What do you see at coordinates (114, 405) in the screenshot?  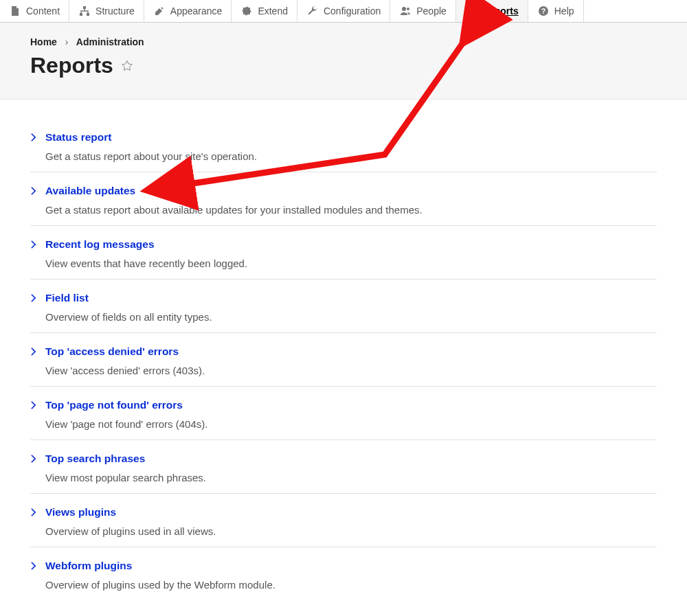 I see `report-link: Top 'page not found' errors` at bounding box center [114, 405].